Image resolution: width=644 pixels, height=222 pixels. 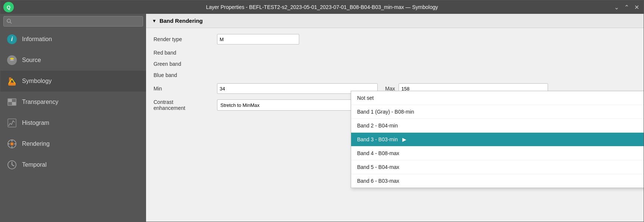 I want to click on collapse-arrow: ▼, so click(x=154, y=21).